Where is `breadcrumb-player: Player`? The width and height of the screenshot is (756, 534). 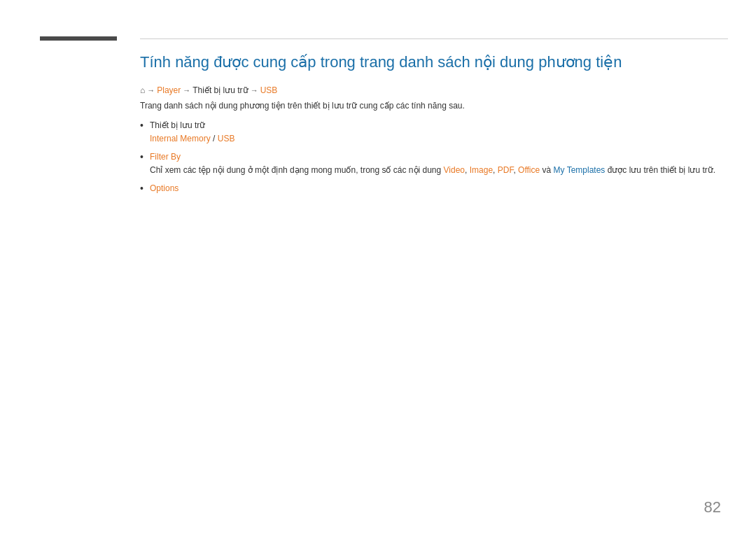
breadcrumb-player: Player is located at coordinates (169, 90).